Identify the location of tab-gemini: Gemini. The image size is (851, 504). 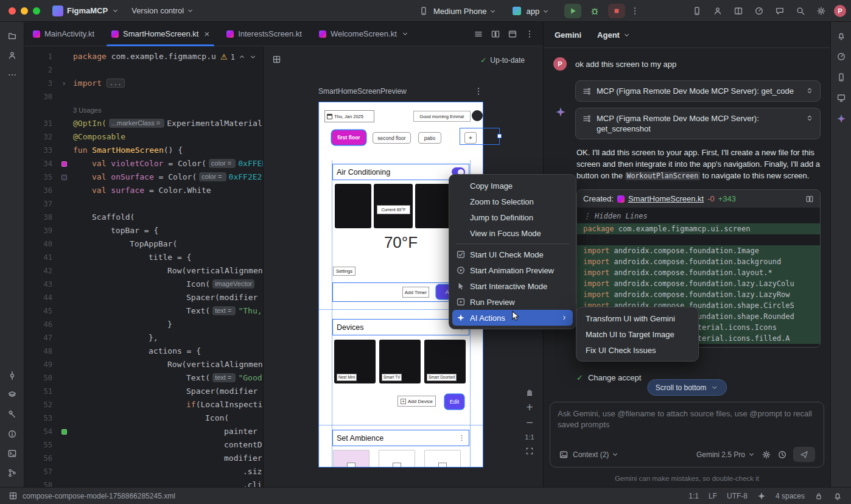
(568, 35).